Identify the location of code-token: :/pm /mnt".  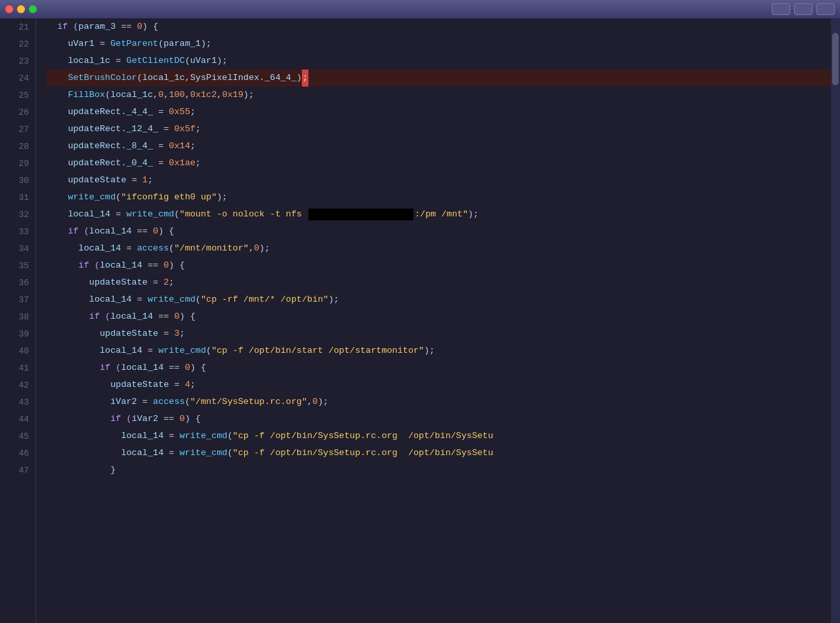
(441, 214).